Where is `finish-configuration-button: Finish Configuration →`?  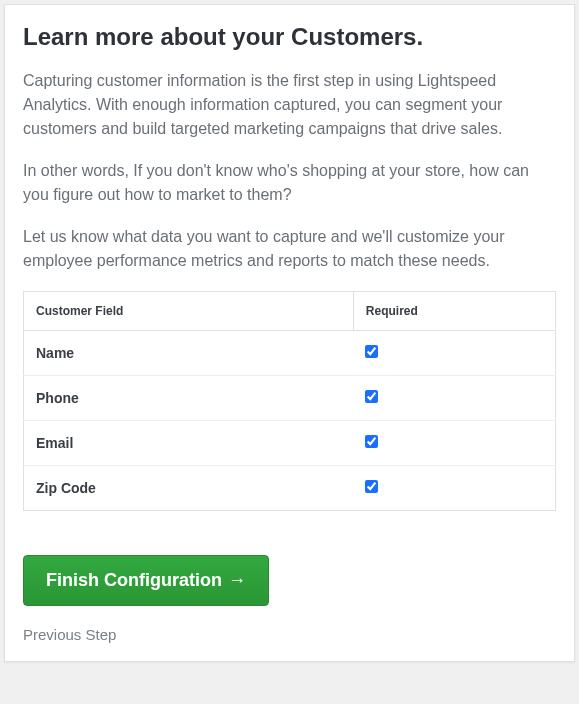 finish-configuration-button: Finish Configuration → is located at coordinates (146, 580).